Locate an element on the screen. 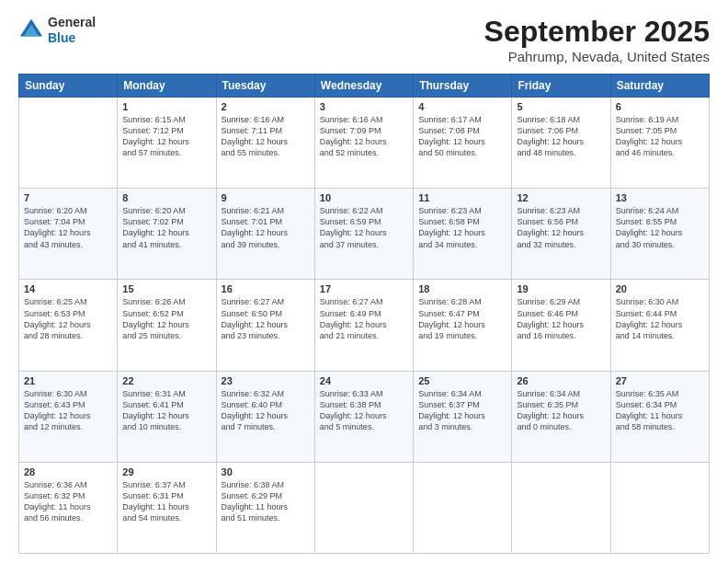 This screenshot has height=563, width=728. day-number: 23 is located at coordinates (266, 381).